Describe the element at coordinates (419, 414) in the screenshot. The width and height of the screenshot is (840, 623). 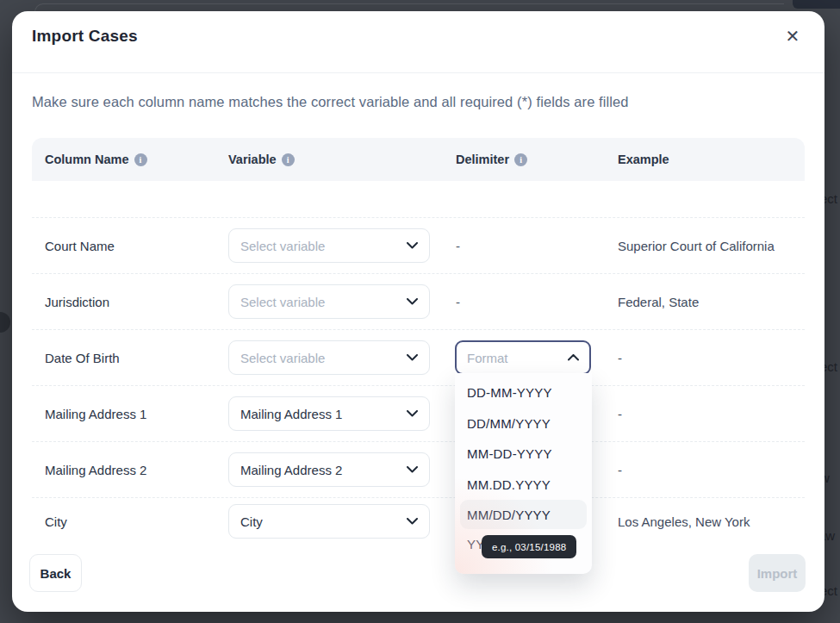
I see `table-row: Mailing Address 1 Mailing Address 1 -` at that location.